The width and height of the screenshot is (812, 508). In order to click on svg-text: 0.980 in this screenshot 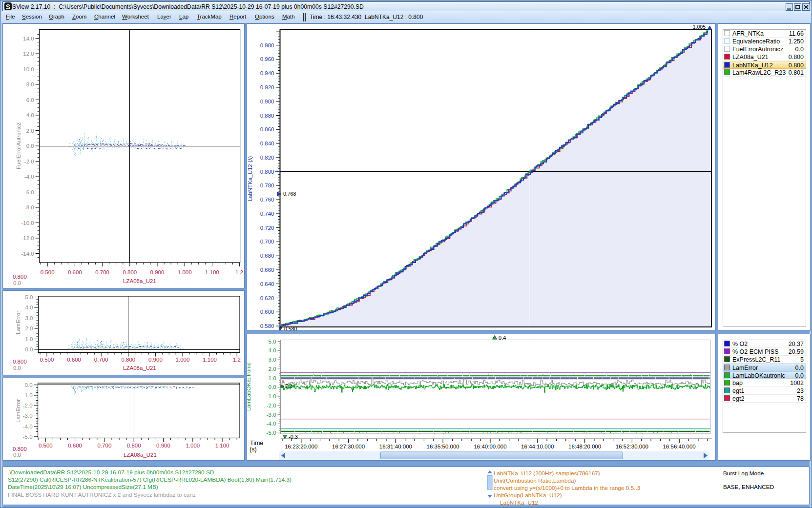, I will do `click(268, 45)`.